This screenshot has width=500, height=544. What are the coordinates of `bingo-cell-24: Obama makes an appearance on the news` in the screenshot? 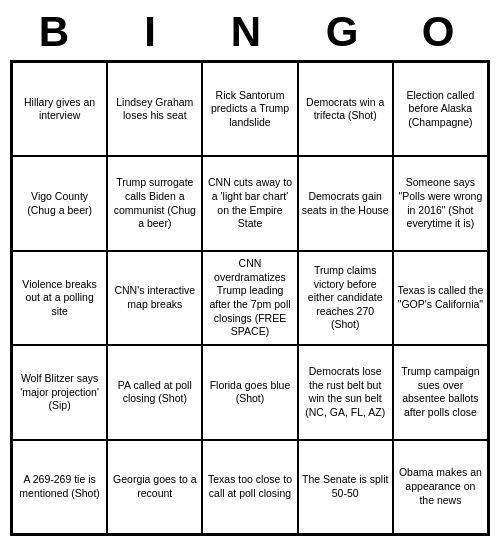 It's located at (440, 487).